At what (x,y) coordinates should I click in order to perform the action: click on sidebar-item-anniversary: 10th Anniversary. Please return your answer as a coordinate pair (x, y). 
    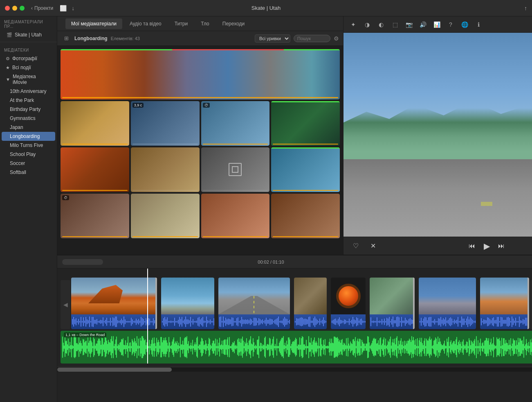
    Looking at the image, I should click on (29, 91).